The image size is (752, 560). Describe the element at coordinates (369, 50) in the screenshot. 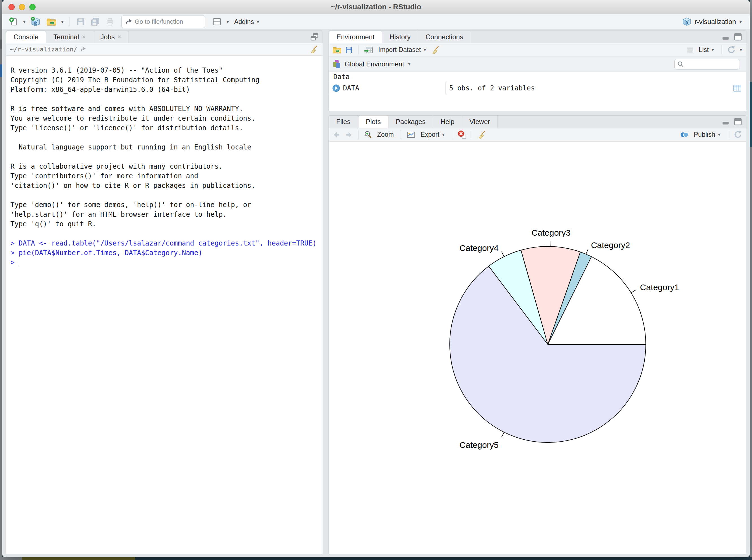

I see `import-dataset-icon` at that location.